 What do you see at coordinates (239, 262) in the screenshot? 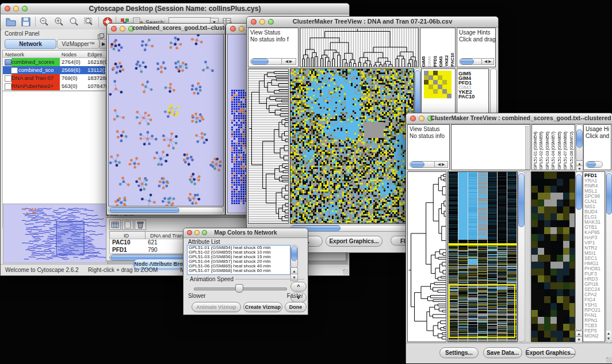
I see `attribute-list-item: GPL51-04 (GSM857) heat shock 20 min` at bounding box center [239, 262].